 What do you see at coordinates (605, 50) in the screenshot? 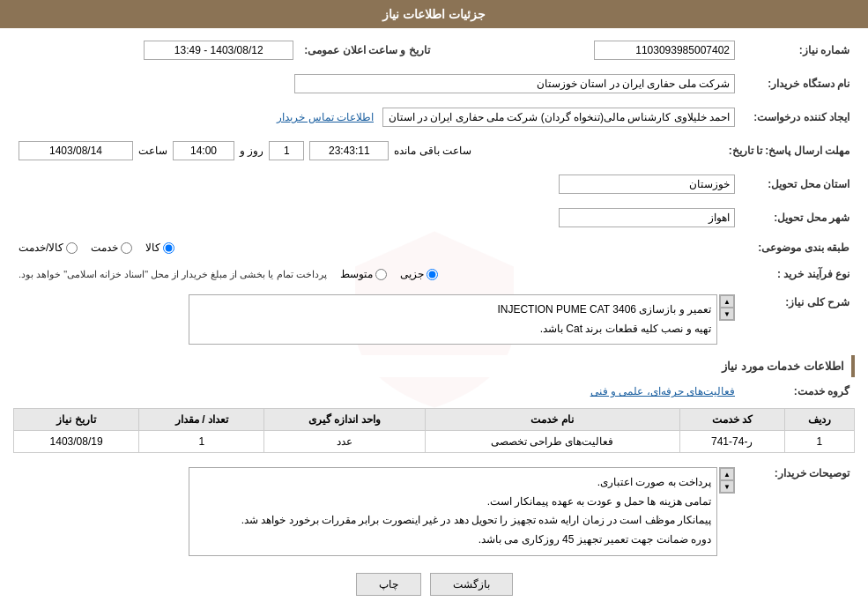
I see `shomare-niaz-value: 1103093985007402` at bounding box center [605, 50].